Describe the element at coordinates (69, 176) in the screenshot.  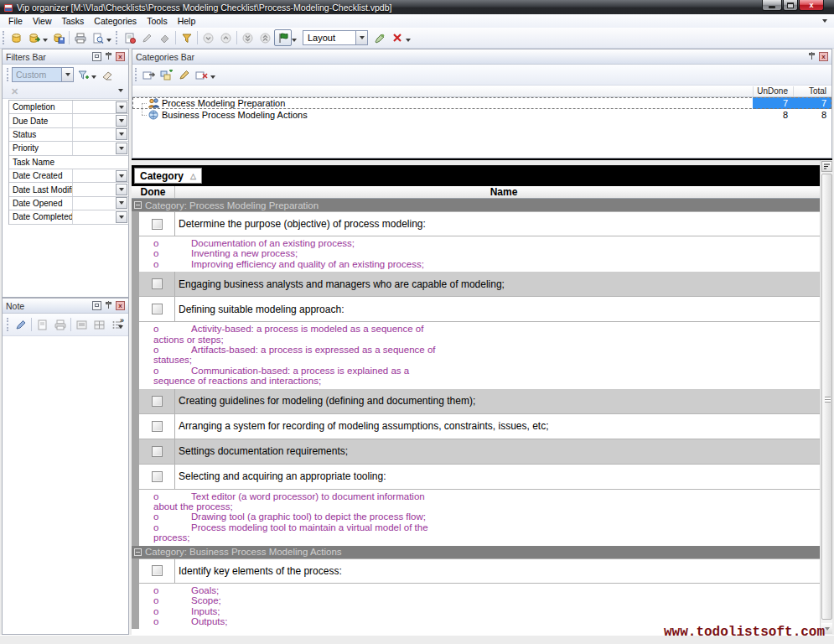
I see `filter-row: Date Created` at that location.